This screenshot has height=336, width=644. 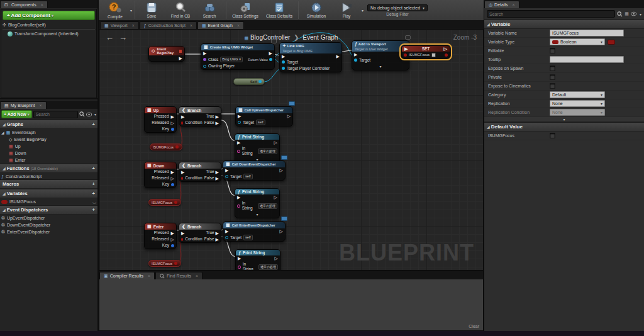 What do you see at coordinates (626, 14) in the screenshot?
I see `property-matrix-icon: ▦` at bounding box center [626, 14].